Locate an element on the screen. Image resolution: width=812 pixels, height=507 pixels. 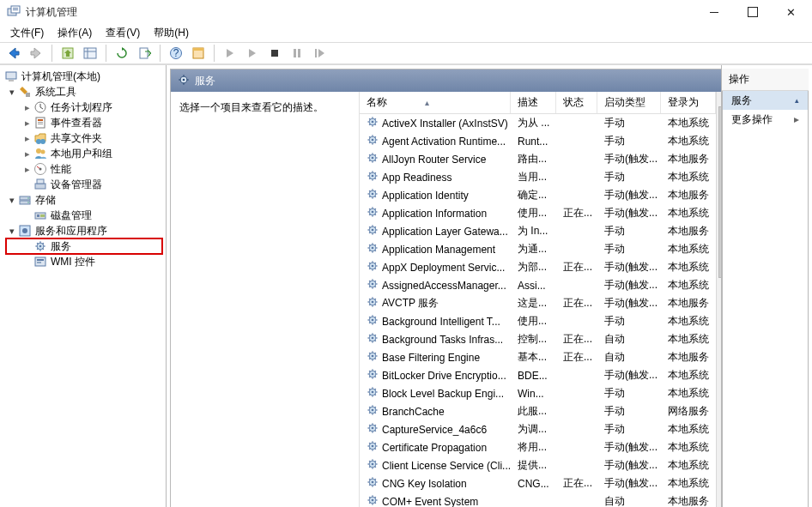
tree-services: 服务 is located at coordinates (84, 246).